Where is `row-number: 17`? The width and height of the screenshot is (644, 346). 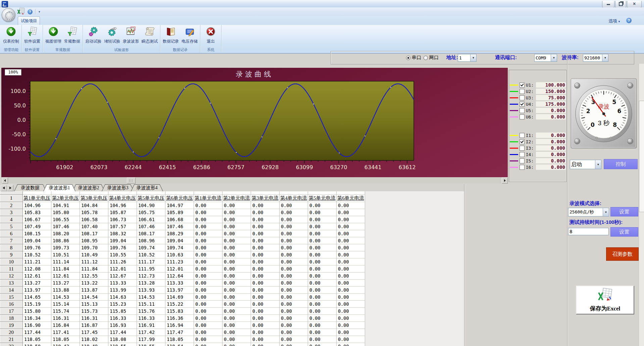 row-number: 17 is located at coordinates (11, 311).